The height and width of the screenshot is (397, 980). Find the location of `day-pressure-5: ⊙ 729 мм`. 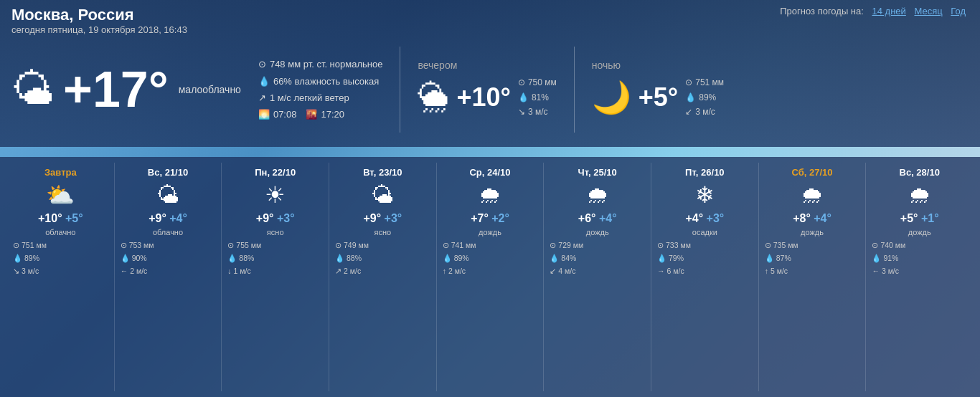

day-pressure-5: ⊙ 729 мм is located at coordinates (597, 246).